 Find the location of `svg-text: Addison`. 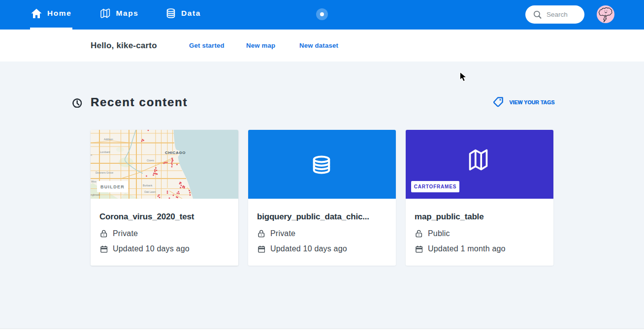

svg-text: Addison is located at coordinates (108, 139).